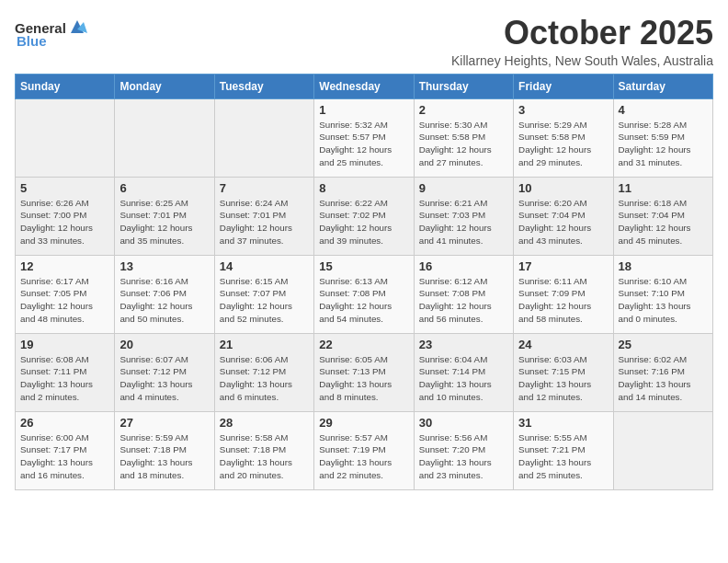 The image size is (728, 563). I want to click on calendar-cell: 21Sunrise: 6:06 AM Sunset: 7:12 PM Dayli…, so click(264, 372).